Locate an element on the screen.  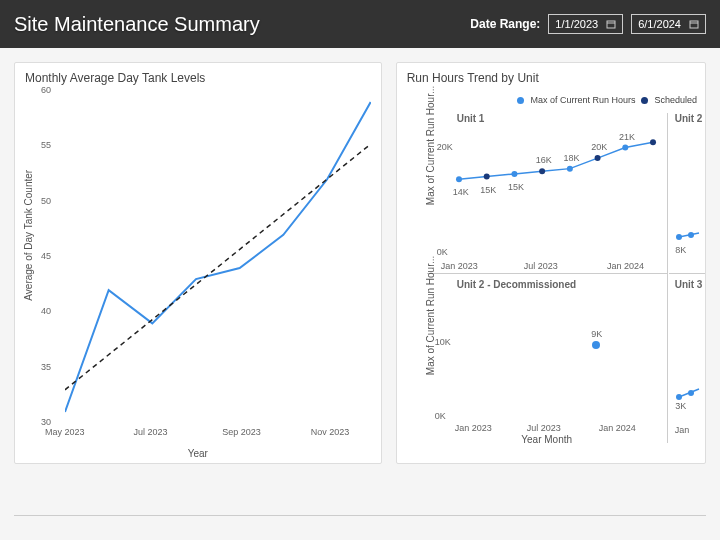
date-range-group: Date Range: 1/1/2023 6/1/2024 is located at coordinates (588, 24).